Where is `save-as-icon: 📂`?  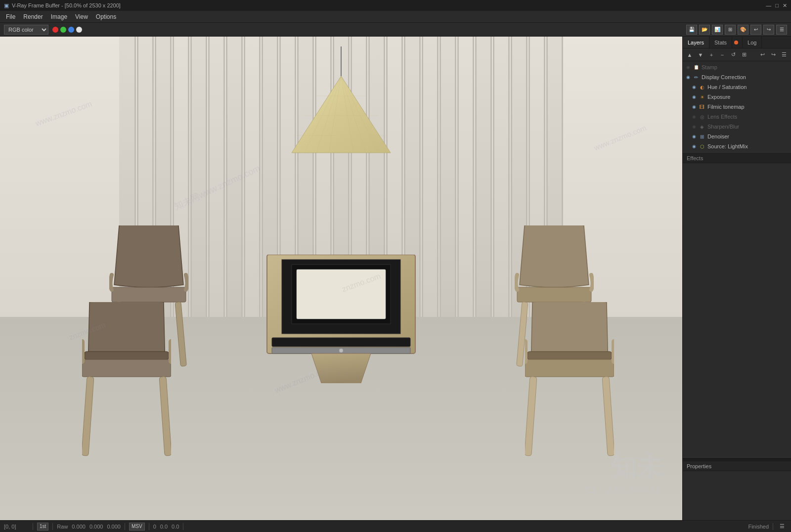 save-as-icon: 📂 is located at coordinates (704, 30).